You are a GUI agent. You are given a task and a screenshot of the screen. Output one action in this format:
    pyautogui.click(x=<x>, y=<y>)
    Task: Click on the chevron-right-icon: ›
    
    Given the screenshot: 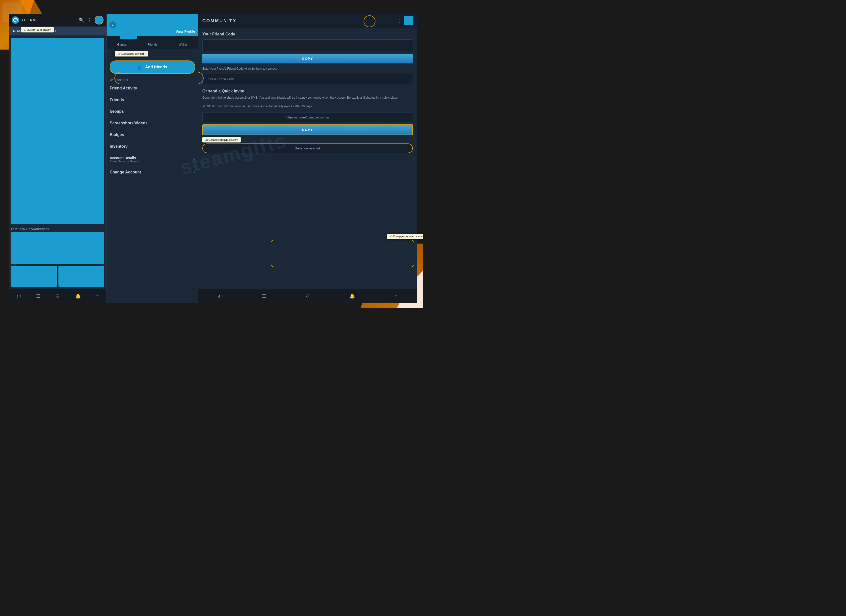 What is the action you would take?
    pyautogui.click(x=195, y=159)
    